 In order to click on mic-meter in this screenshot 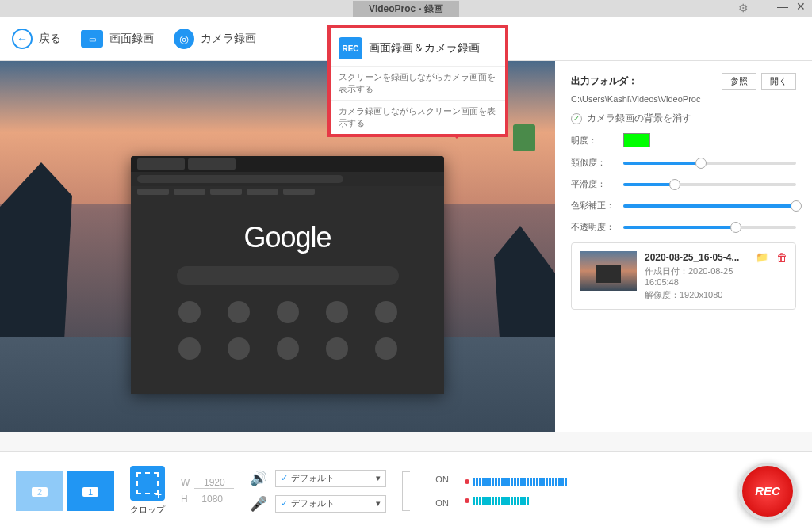, I will do `click(515, 501)`.